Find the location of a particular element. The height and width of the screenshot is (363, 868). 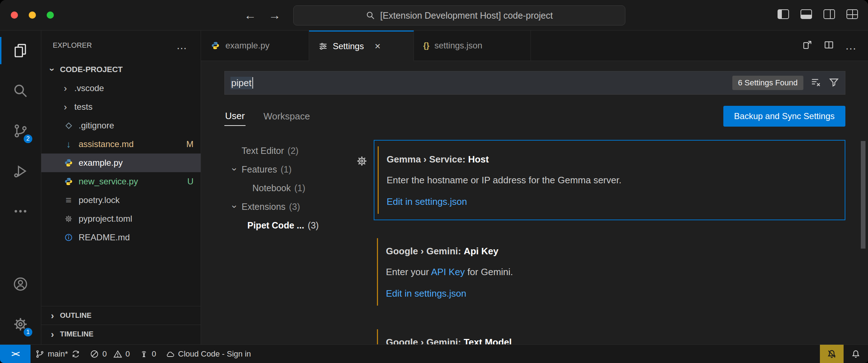

editor-more-actions-icon: … is located at coordinates (851, 46).